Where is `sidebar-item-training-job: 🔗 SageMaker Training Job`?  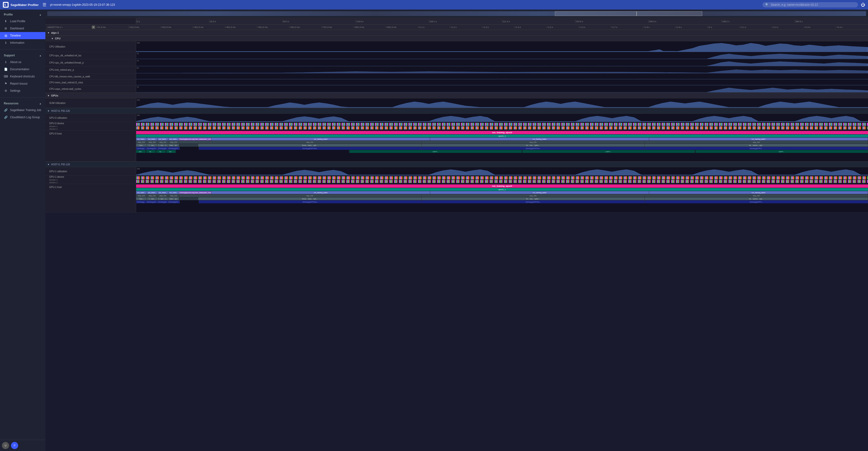
sidebar-item-training-job: 🔗 SageMaker Training Job is located at coordinates (23, 110).